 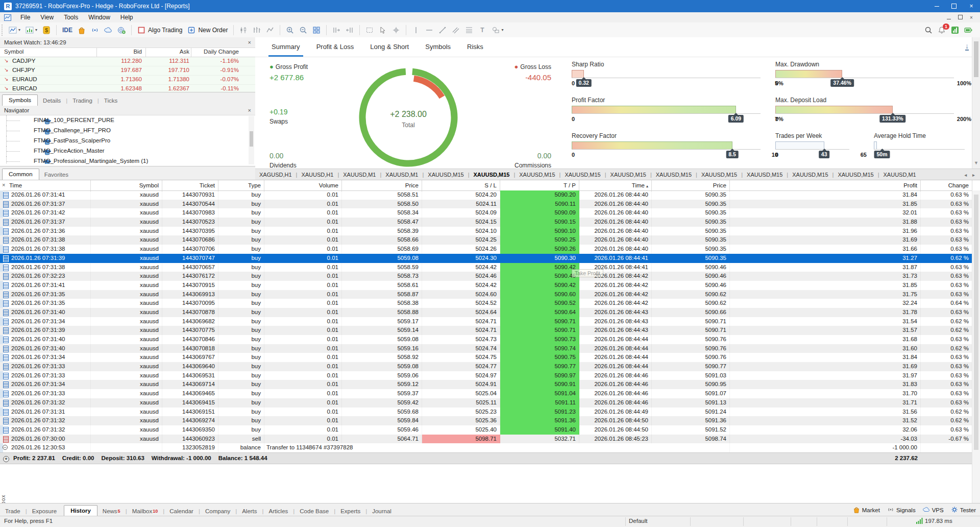 What do you see at coordinates (128, 160) in the screenshot?
I see `navigator-item: FTMO_Professional_Martingale_System (1)` at bounding box center [128, 160].